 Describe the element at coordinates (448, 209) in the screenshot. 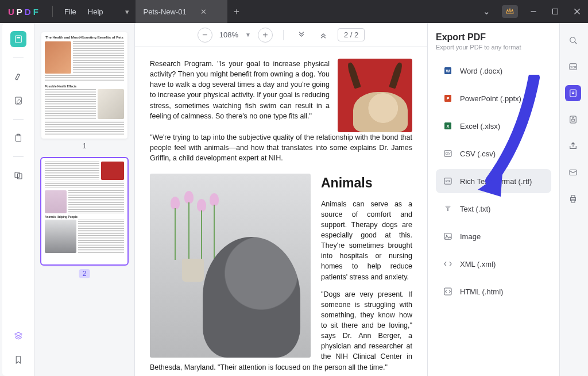

I see `format-icon: T` at that location.